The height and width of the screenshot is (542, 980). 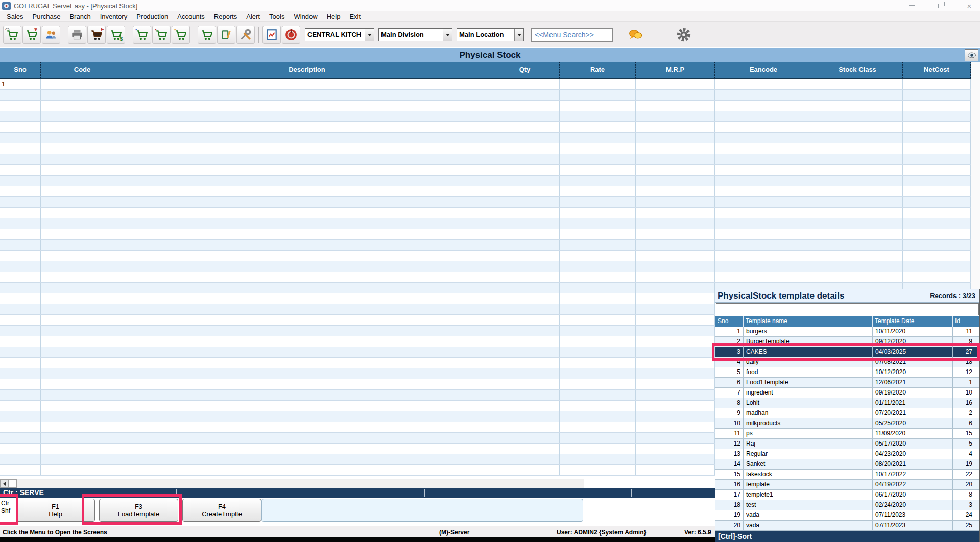 What do you see at coordinates (4, 484) in the screenshot?
I see `scroll-left-button` at bounding box center [4, 484].